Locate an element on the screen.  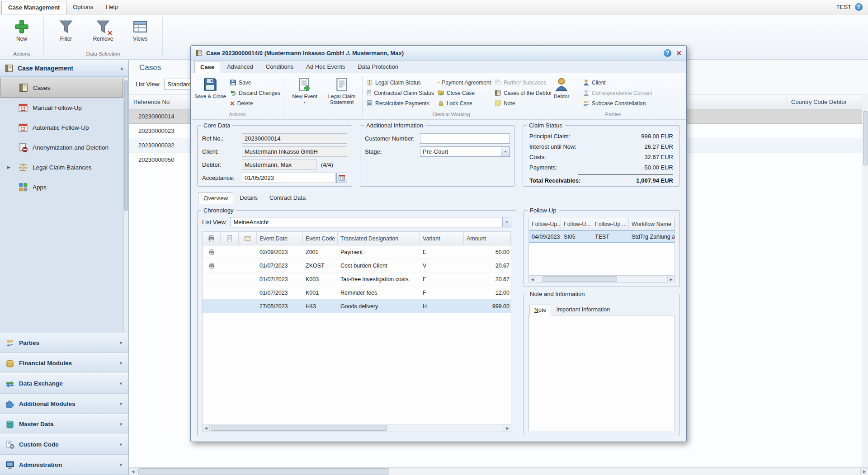
chronology-scrollbar-thumb is located at coordinates (299, 428).